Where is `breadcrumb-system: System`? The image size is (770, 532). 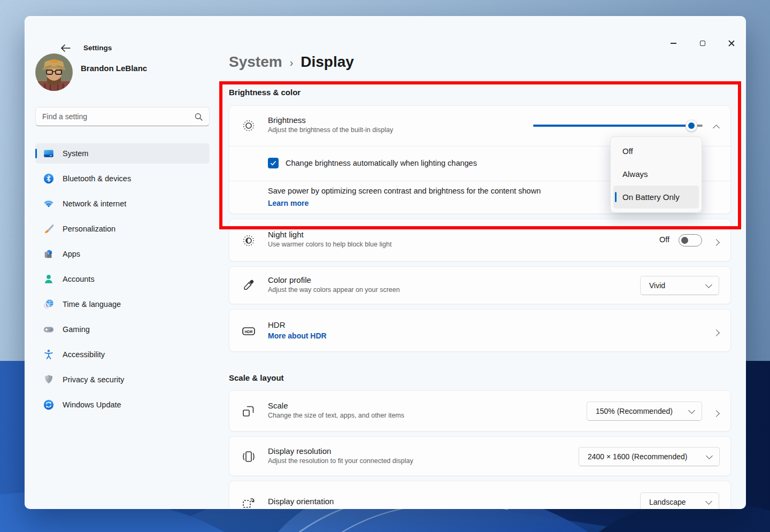 breadcrumb-system: System is located at coordinates (256, 62).